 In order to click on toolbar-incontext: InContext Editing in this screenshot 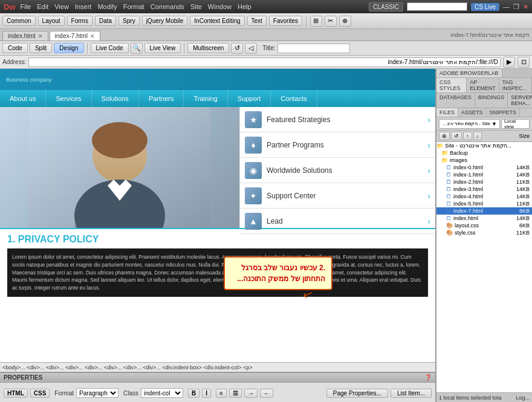, I will do `click(217, 21)`.